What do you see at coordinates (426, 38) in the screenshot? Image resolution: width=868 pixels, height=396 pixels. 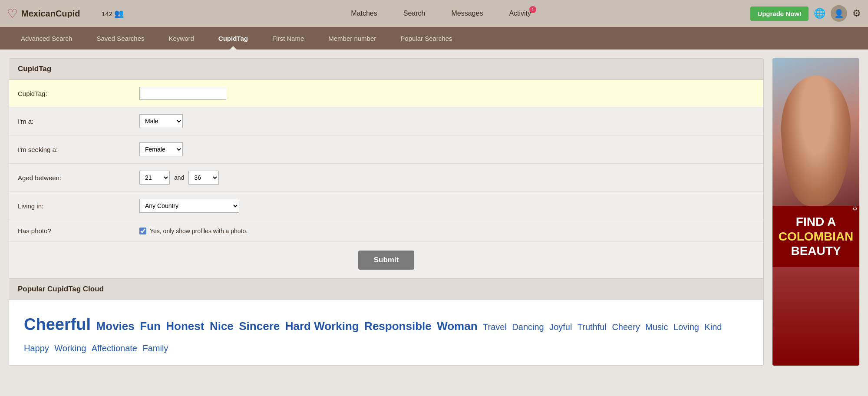 I see `nav-popular-searches: Popular Searches` at bounding box center [426, 38].